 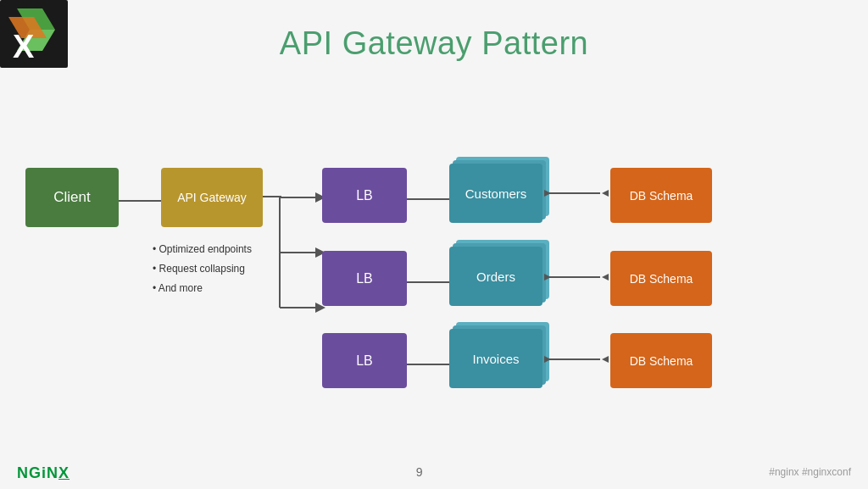 I want to click on lb1-box: LB, so click(x=364, y=195).